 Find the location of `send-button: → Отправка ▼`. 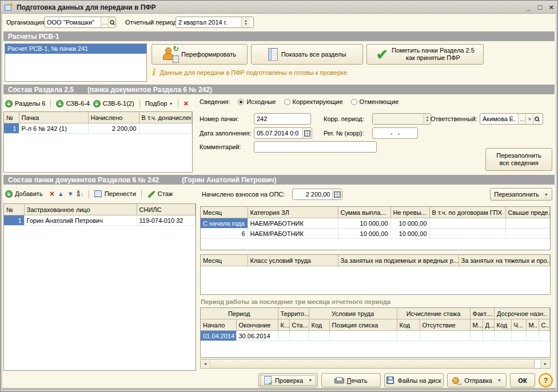

send-button: → Отправка ▼ is located at coordinates (477, 381).